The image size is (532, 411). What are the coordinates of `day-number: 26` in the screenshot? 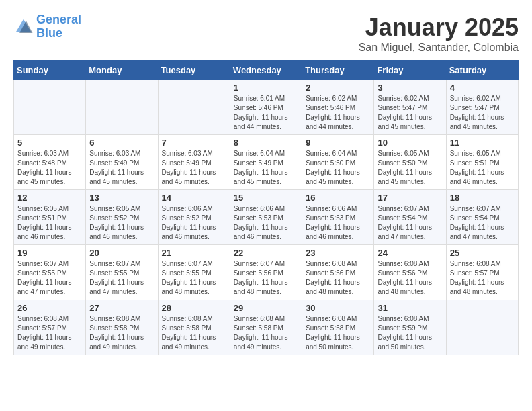 It's located at (50, 308).